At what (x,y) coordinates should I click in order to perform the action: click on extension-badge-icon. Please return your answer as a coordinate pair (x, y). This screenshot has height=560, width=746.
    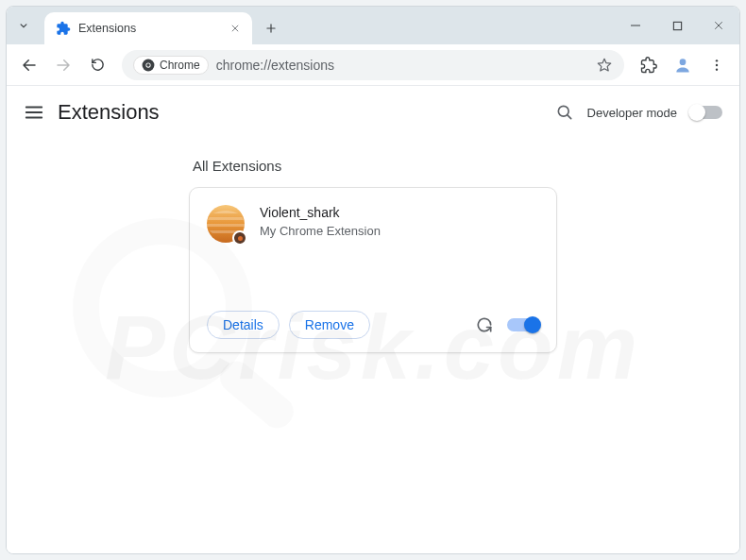
    Looking at the image, I should click on (240, 238).